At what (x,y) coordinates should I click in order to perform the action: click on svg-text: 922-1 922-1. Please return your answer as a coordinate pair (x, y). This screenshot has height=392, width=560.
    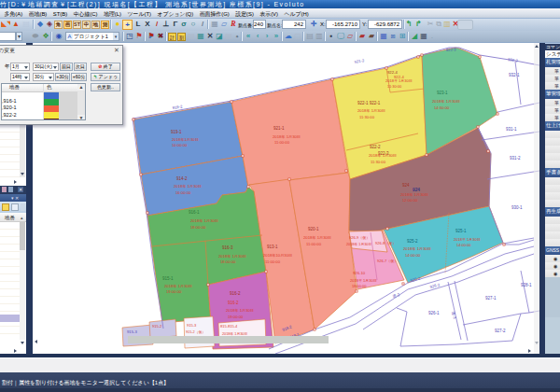
    Looking at the image, I should click on (370, 103).